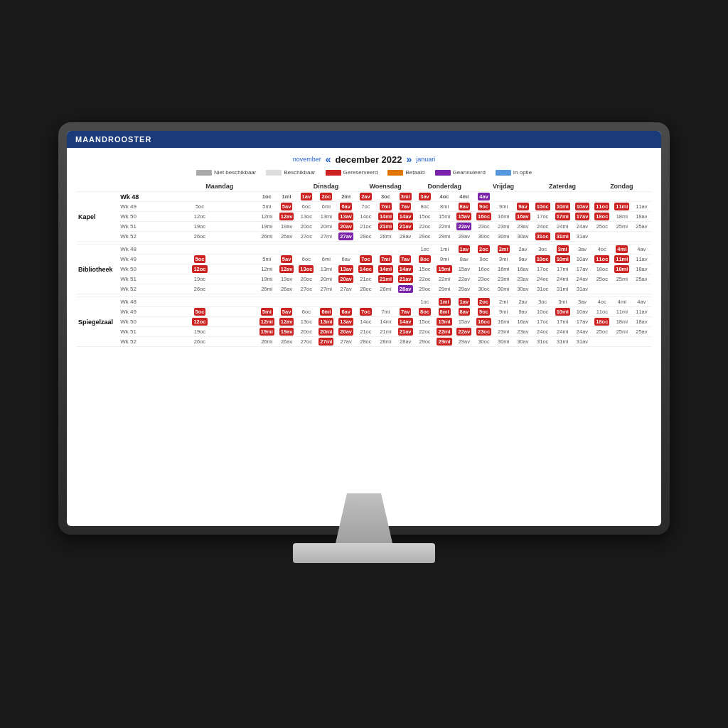 Image resolution: width=728 pixels, height=728 pixels. Describe the element at coordinates (385, 186) in the screenshot. I see `col-woensdag: Woensdag` at that location.